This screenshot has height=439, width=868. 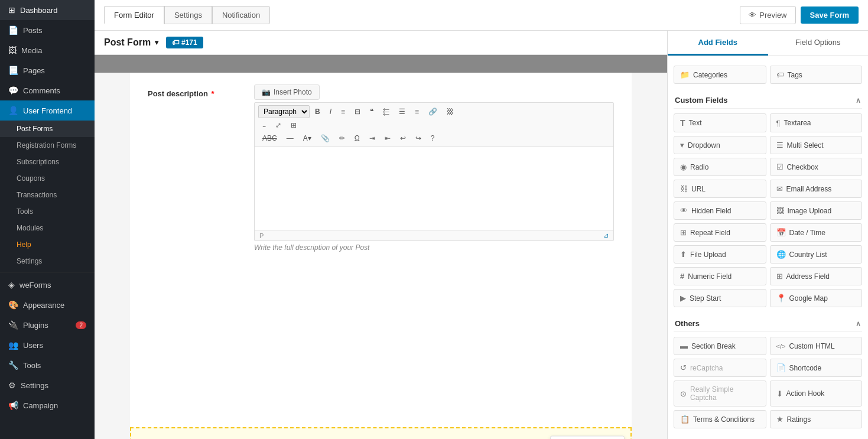 What do you see at coordinates (331, 112) in the screenshot?
I see `italic-button: I` at bounding box center [331, 112].